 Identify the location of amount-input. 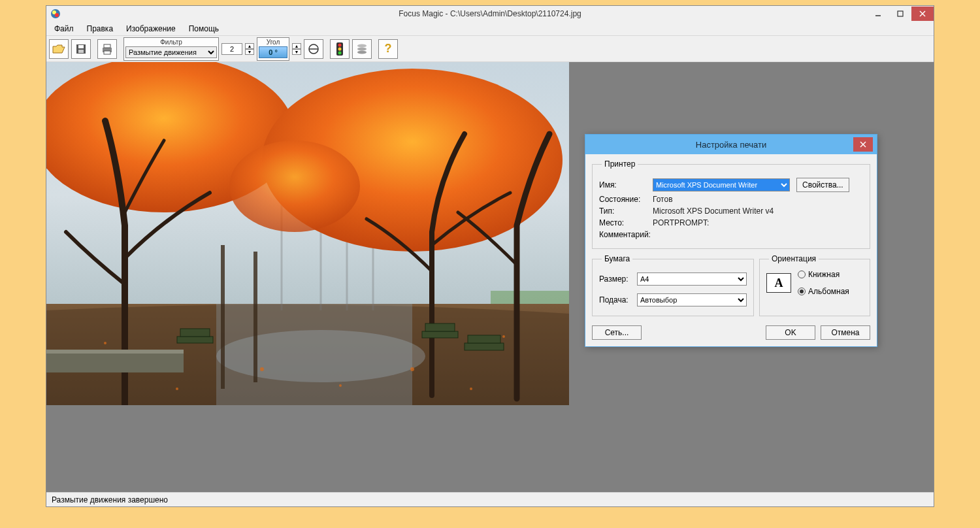
(232, 49).